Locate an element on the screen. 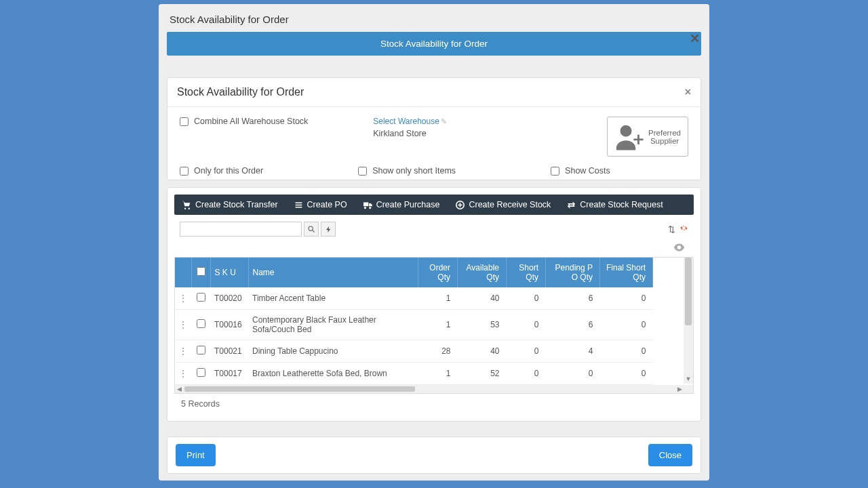 This screenshot has width=868, height=488. search-input is located at coordinates (241, 229).